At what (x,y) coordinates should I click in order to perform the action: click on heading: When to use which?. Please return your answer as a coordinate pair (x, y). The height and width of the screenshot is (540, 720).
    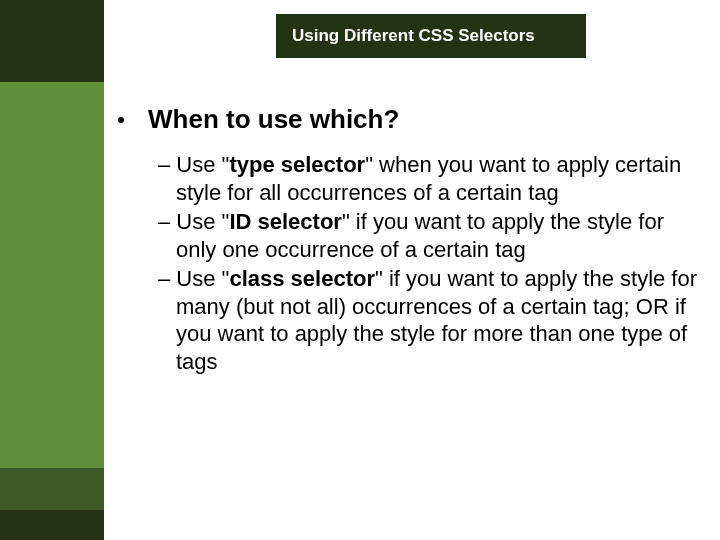
    Looking at the image, I should click on (274, 120).